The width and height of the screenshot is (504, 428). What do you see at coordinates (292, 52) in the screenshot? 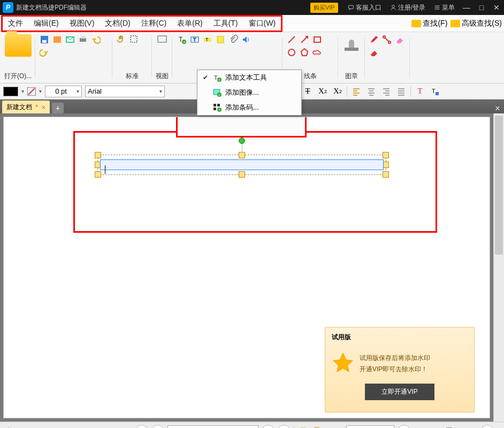
I see `circle-icon` at bounding box center [292, 52].